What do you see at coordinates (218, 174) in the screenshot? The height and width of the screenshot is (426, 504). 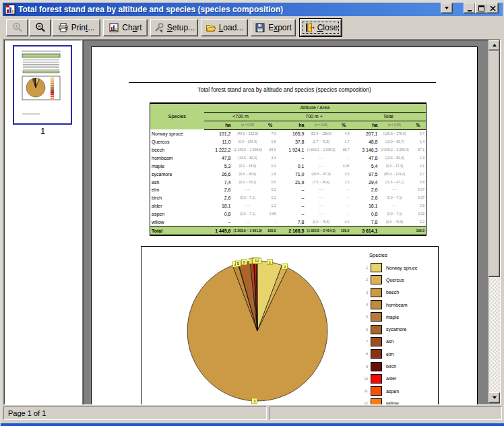 I see `ha-cell: 26,6` at bounding box center [218, 174].